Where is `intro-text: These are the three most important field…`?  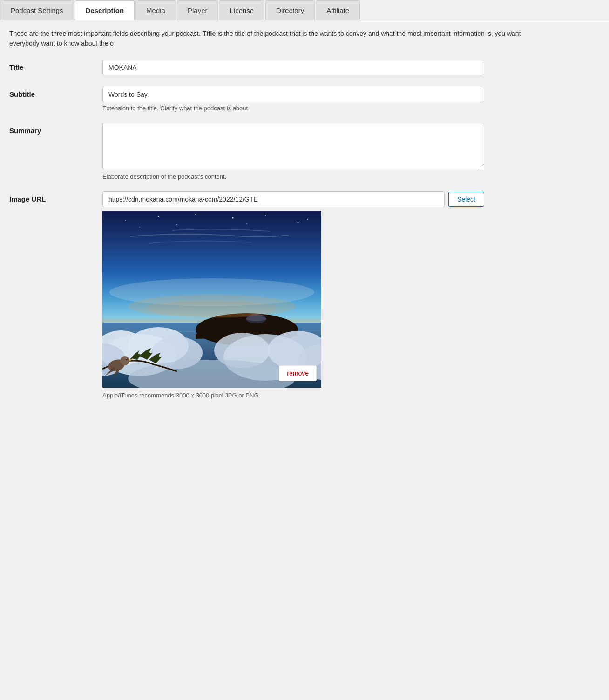
intro-text: These are the three most important field… is located at coordinates (265, 39).